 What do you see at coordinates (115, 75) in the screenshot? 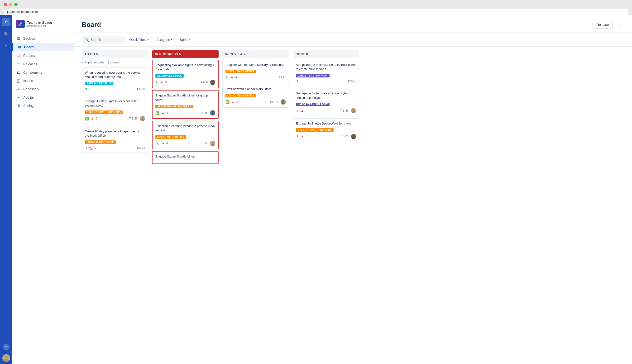
I see `card-title: When requesting user details the service…` at bounding box center [115, 75].